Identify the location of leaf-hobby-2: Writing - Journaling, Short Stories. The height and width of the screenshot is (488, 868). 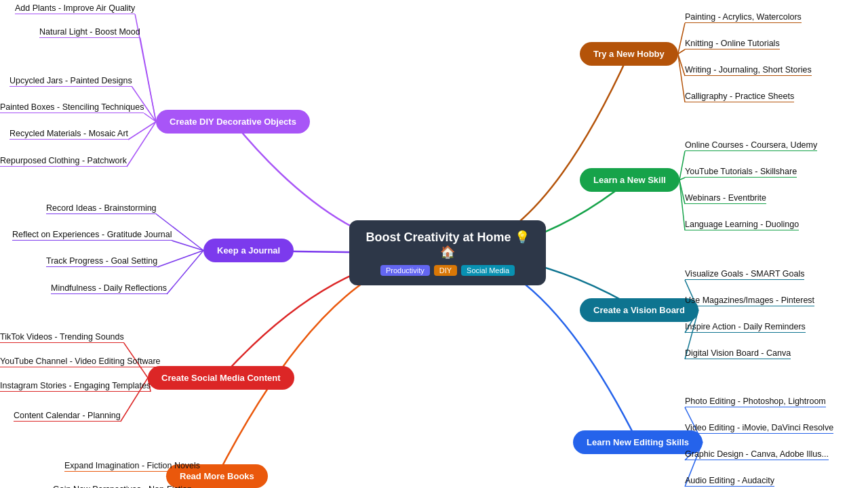
(749, 70).